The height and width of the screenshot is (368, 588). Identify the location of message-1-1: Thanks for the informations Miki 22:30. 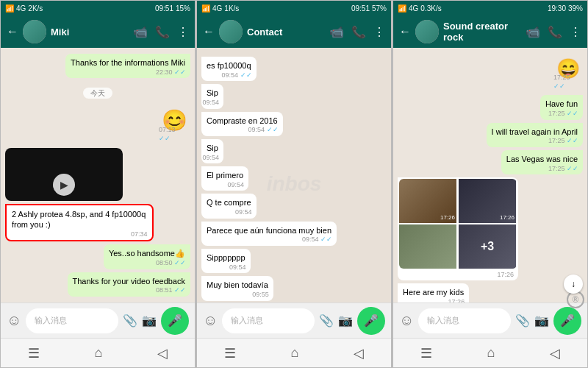
(128, 66).